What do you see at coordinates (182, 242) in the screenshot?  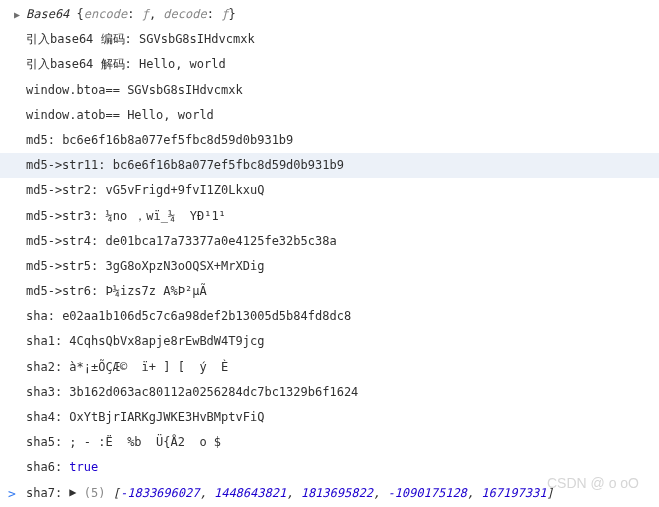 I see `row-content: md5->str4: de01bca17a73377a0e4125fe32b5c…` at bounding box center [182, 242].